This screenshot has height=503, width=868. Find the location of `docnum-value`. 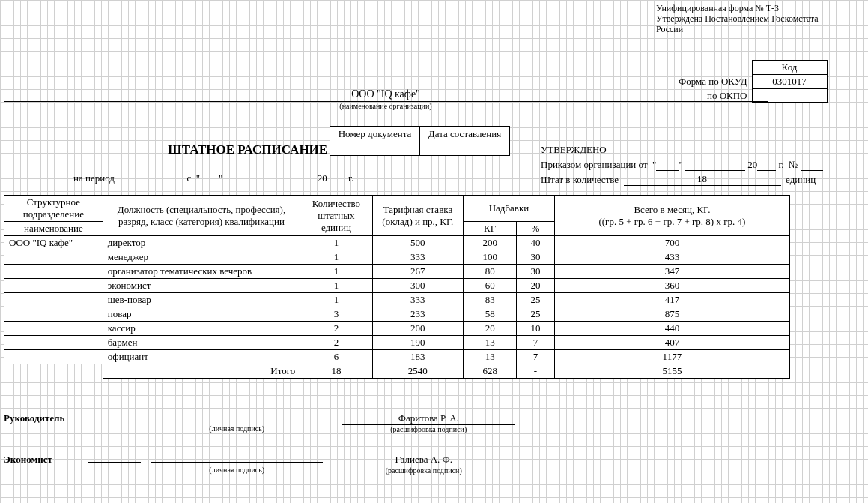

docnum-value is located at coordinates (375, 149).